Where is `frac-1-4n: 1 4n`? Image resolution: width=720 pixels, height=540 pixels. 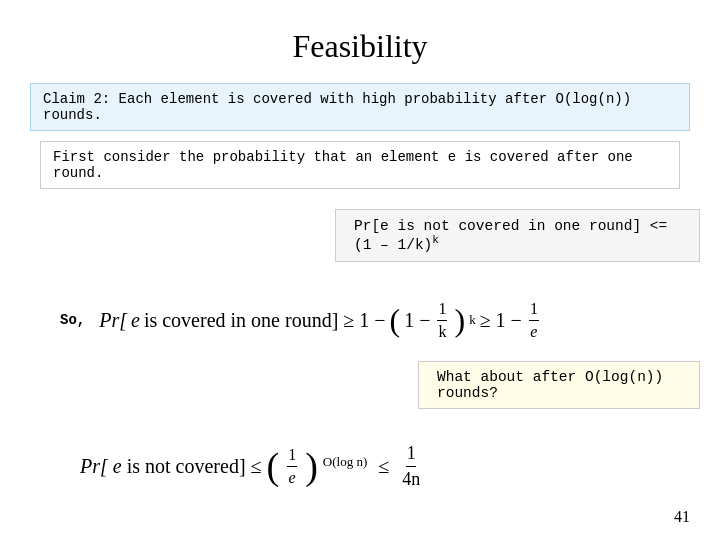
frac-1-4n: 1 4n is located at coordinates (411, 466).